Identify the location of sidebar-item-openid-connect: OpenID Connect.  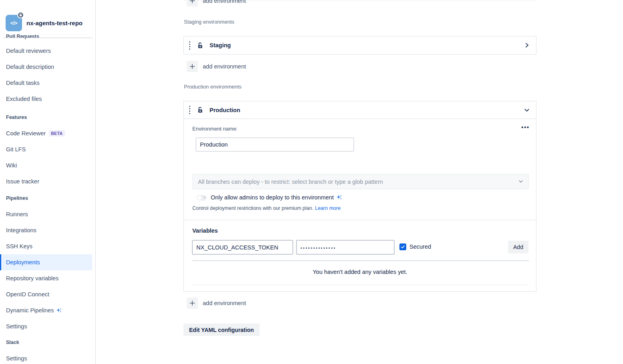
(48, 294).